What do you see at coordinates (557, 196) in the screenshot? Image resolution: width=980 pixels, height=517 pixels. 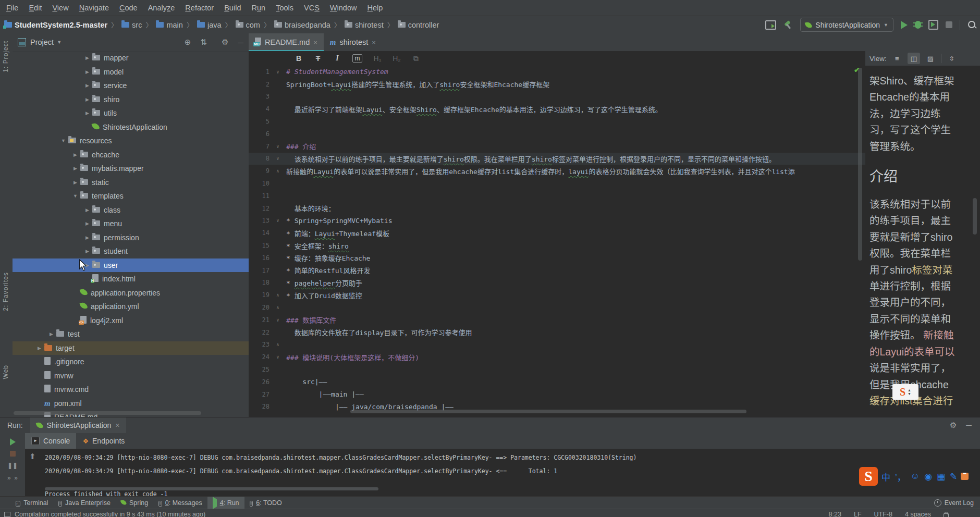 I see `editor-line-11: 11` at bounding box center [557, 196].